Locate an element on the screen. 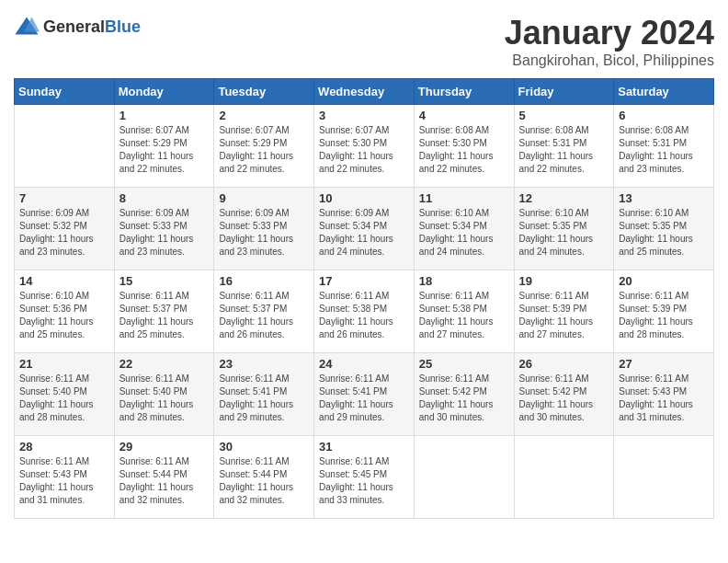 The width and height of the screenshot is (728, 563). day-number: 21 is located at coordinates (64, 364).